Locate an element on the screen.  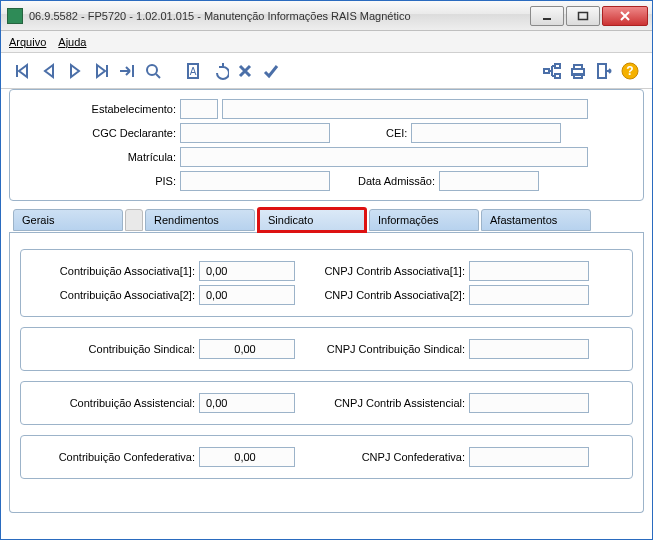
cnpj-assist-label: CNPJ Contrib Assistencial: is located at coordinates (390, 403).